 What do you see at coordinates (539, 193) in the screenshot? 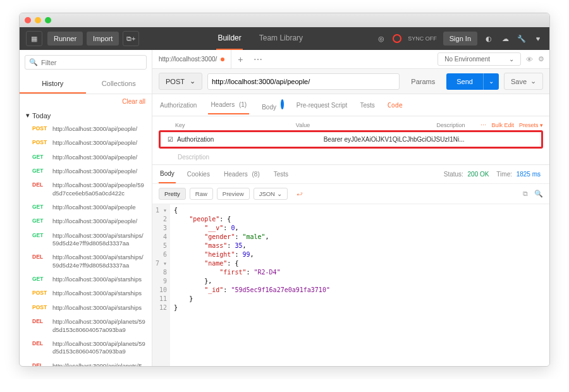
I see `search-response-icon: 🔍` at bounding box center [539, 193].